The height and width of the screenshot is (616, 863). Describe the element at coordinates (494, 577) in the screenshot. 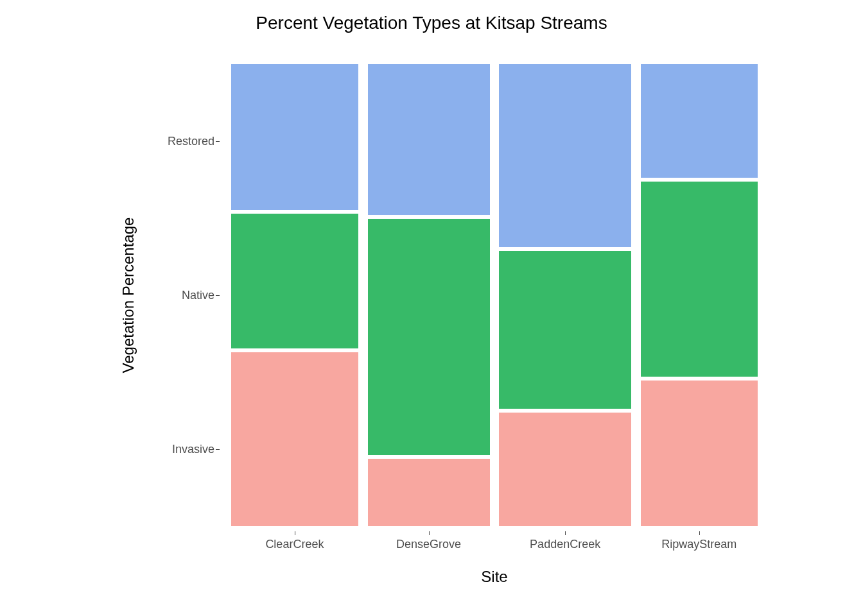

I see `x-axis-title: Site` at that location.